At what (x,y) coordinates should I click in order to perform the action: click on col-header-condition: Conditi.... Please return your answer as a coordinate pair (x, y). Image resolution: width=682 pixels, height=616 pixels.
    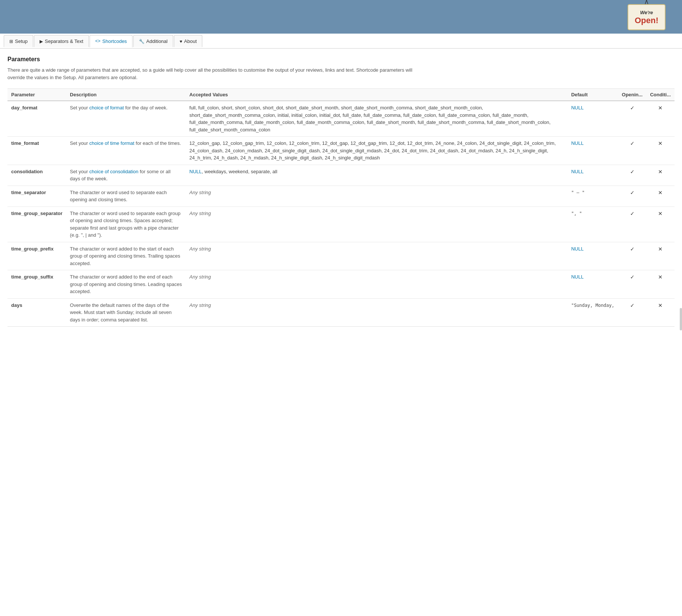
    Looking at the image, I should click on (660, 95).